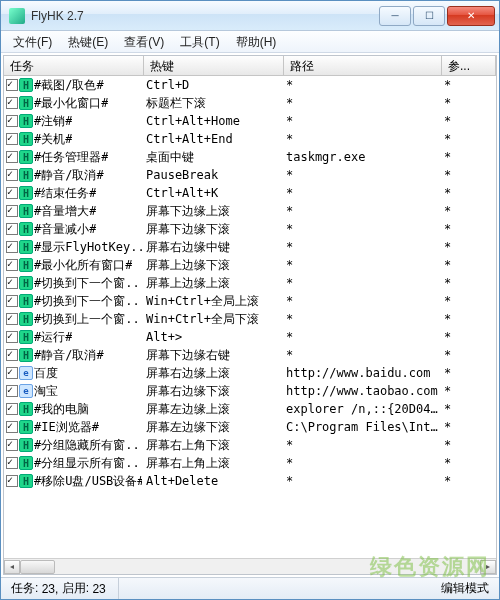 The width and height of the screenshot is (500, 600). What do you see at coordinates (65, 194) in the screenshot?
I see `task-name: #结束任务#` at bounding box center [65, 194].